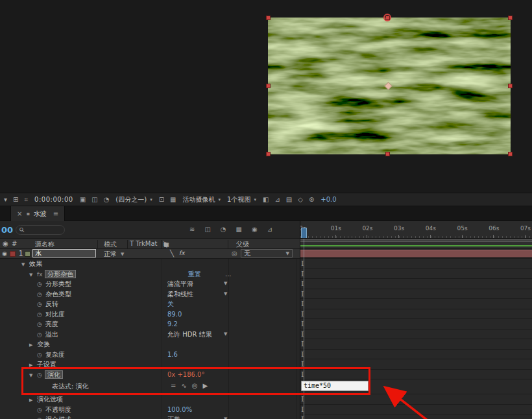 This screenshot has width=532, height=419. I want to click on property-row-expression-evolution: 表达式: 演化=∿◎▶, so click(150, 387).